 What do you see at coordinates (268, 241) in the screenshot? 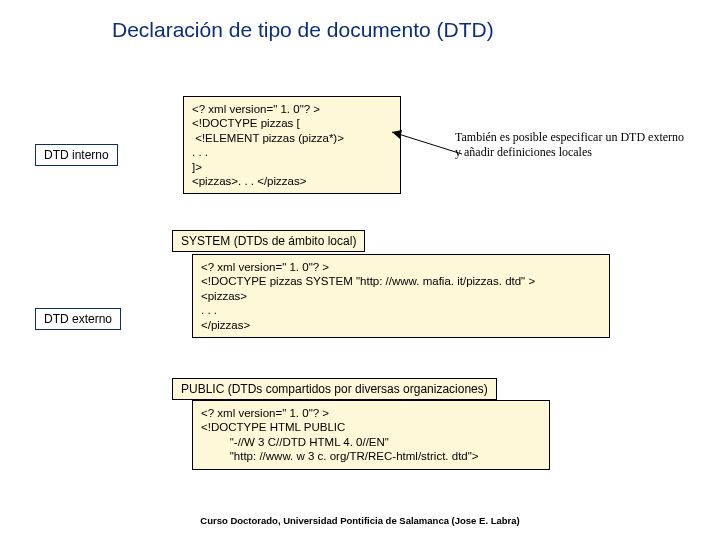
I see `section-system: SYSTEM (DTDs de ámbito local)` at bounding box center [268, 241].